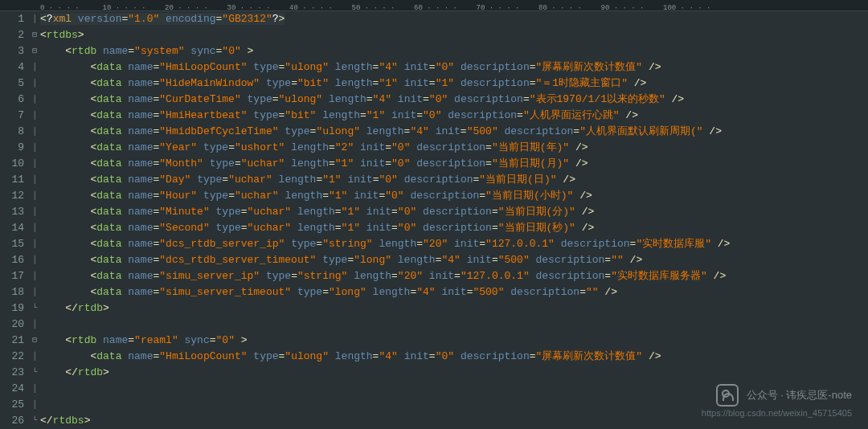  What do you see at coordinates (454, 276) in the screenshot?
I see `code-line: <data name="simu_server_ip" type="string…` at bounding box center [454, 276].